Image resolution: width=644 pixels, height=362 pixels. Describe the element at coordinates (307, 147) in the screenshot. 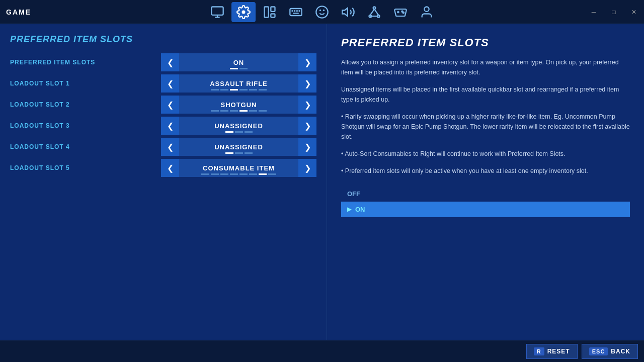

I see `arrow-right-loadout-slot-4: ❯` at that location.